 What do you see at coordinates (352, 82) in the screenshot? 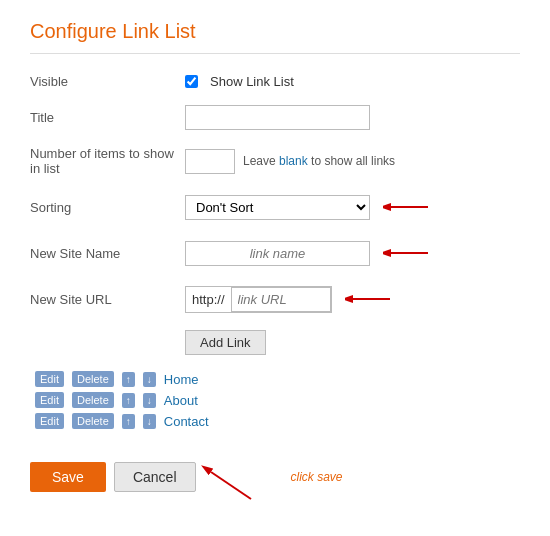
I see `visible-control: Show Link List` at bounding box center [352, 82].